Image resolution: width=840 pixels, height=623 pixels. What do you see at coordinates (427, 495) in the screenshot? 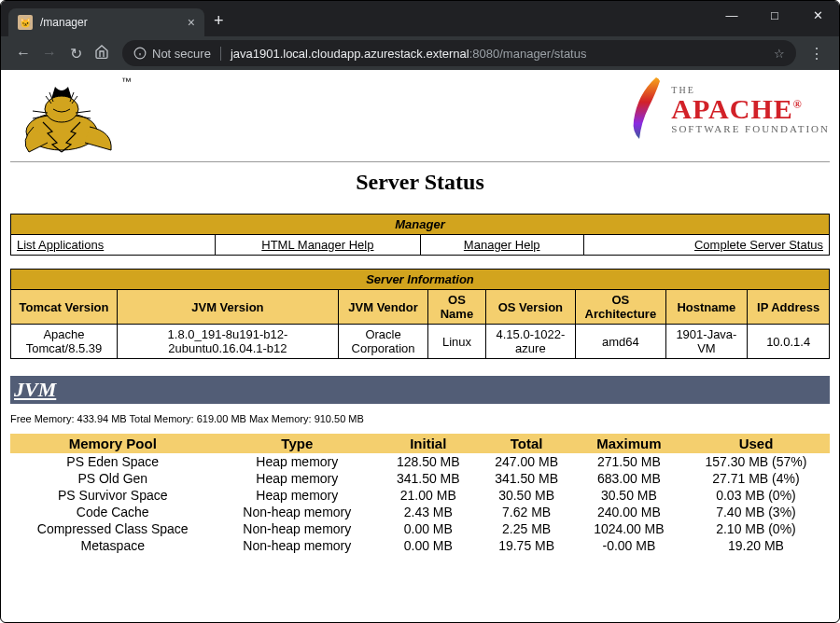
I see `memory-pool-cell: 21.00 MB` at bounding box center [427, 495].